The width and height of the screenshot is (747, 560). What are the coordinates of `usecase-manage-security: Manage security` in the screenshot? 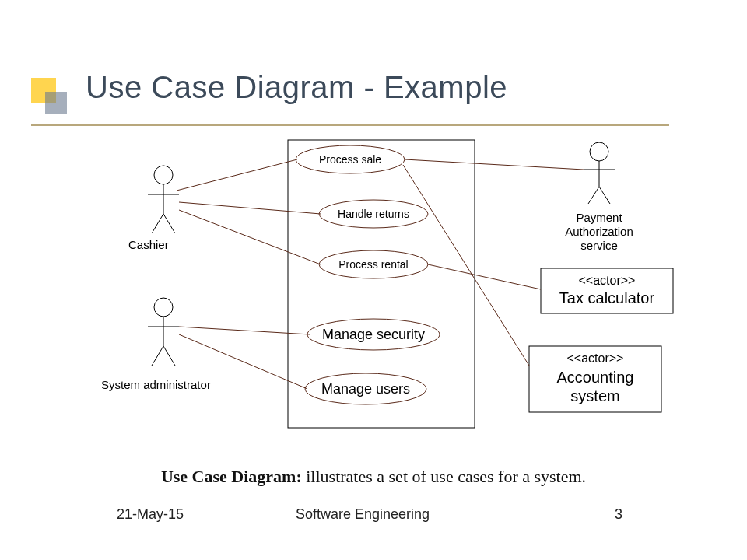 It's located at (374, 334).